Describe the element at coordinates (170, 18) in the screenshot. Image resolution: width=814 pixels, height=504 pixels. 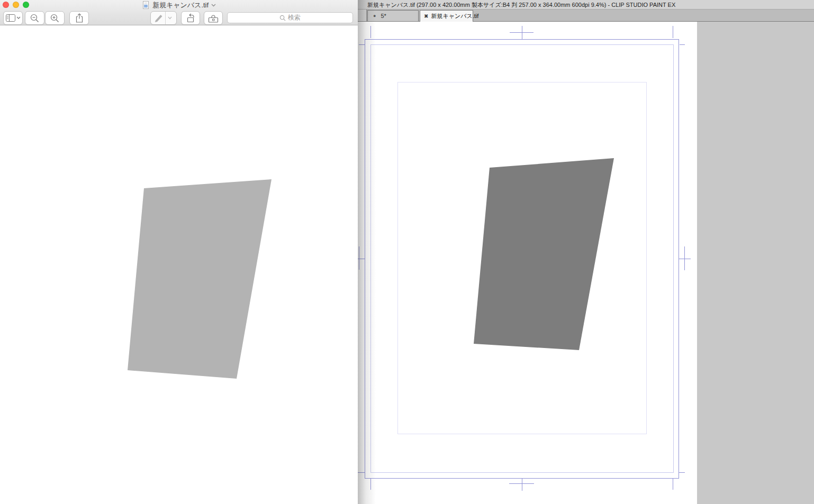
I see `chevron-down-icon` at that location.